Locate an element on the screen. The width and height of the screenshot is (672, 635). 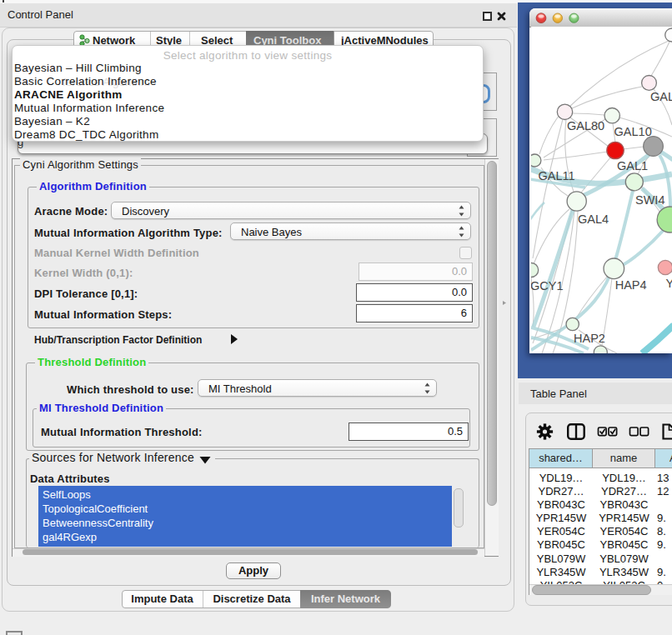
svg-text: GAL10 is located at coordinates (634, 132).